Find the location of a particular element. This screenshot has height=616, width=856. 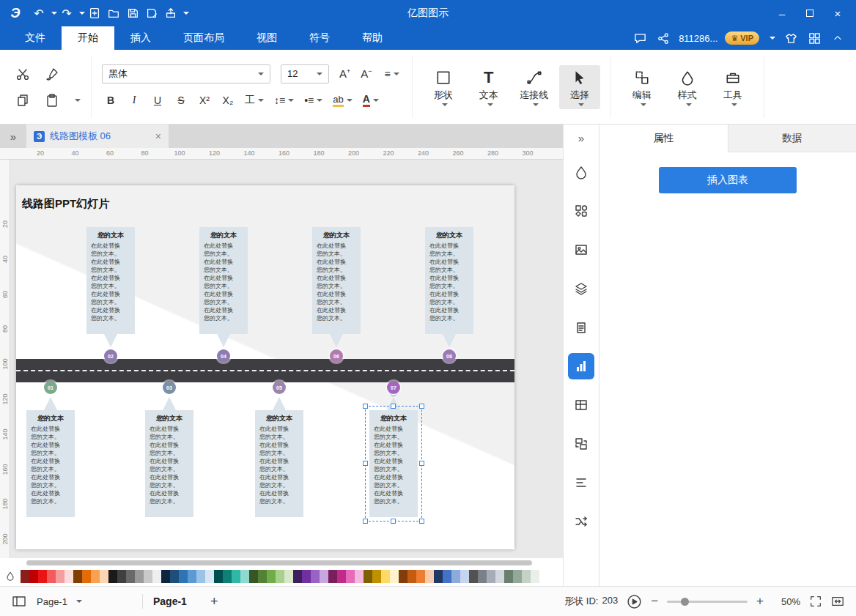

connector-tool: 连接线 is located at coordinates (534, 87).